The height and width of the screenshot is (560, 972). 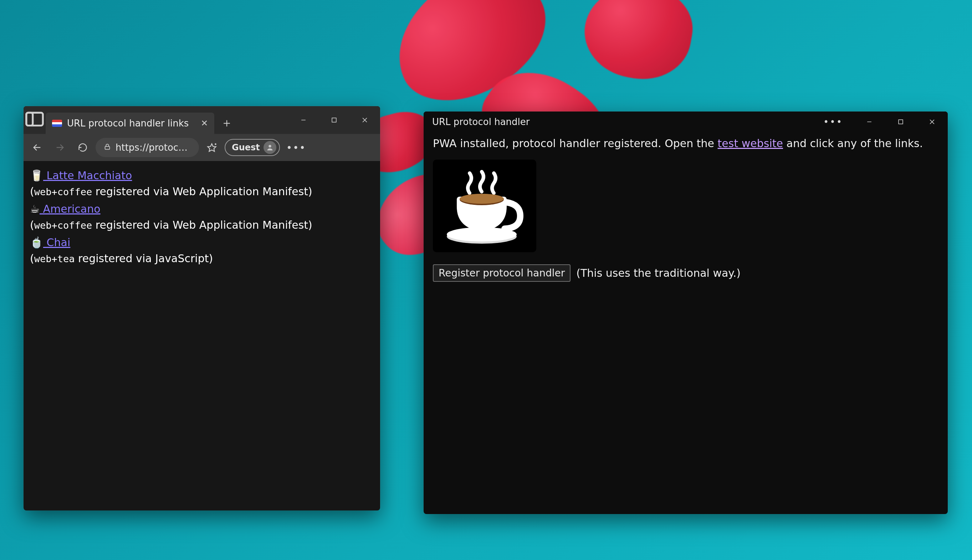 I want to click on test-website-link: test website, so click(x=751, y=143).